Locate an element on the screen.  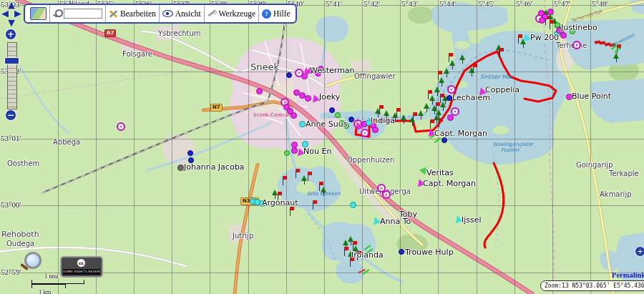
menu-button-werkzeuge: Werkzeuge is located at coordinates (232, 14).